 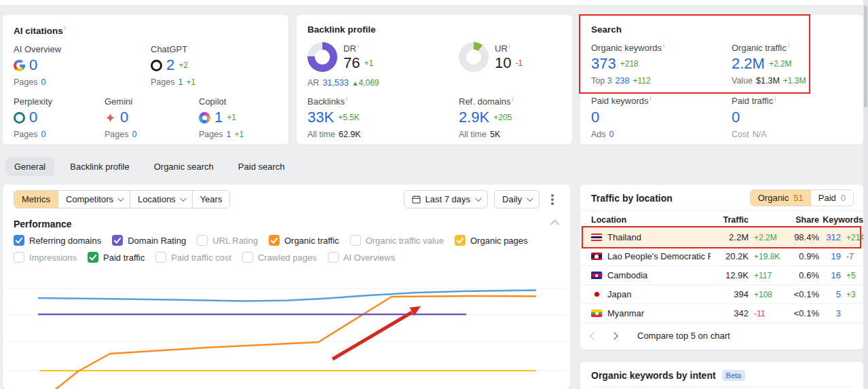 What do you see at coordinates (830, 295) in the screenshot?
I see `keywords-link: 5` at bounding box center [830, 295].